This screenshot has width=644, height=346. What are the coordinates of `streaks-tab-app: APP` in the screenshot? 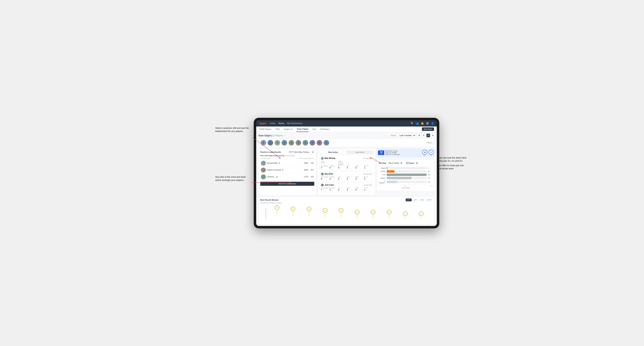 It's located at (415, 200).